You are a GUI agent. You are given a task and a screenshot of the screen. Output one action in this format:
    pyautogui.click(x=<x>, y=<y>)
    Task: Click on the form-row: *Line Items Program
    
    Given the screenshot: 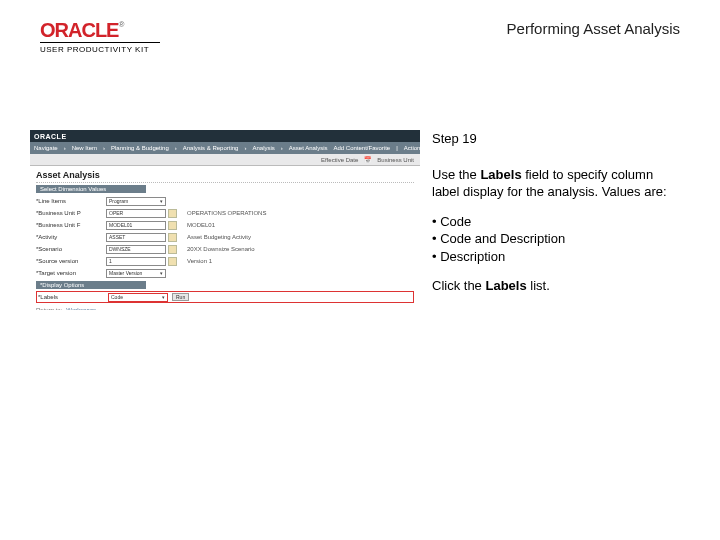 What is the action you would take?
    pyautogui.click(x=225, y=201)
    